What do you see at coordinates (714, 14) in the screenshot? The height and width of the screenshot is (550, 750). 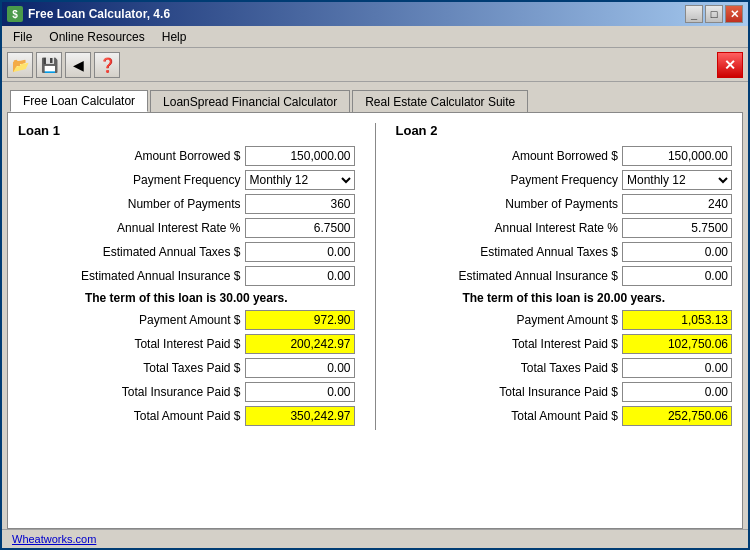 I see `maximize-button: □` at bounding box center [714, 14].